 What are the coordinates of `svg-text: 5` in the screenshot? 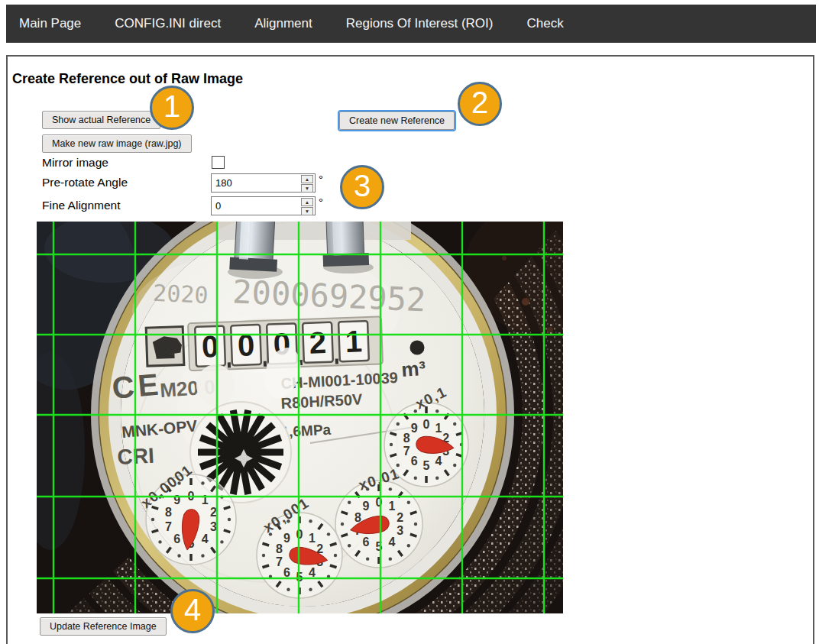 It's located at (426, 466).